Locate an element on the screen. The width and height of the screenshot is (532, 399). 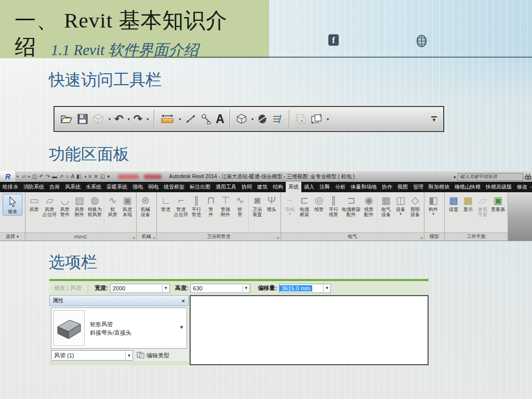
ribbon-button-电气设备: ▦电气设备 is located at coordinates (386, 205).